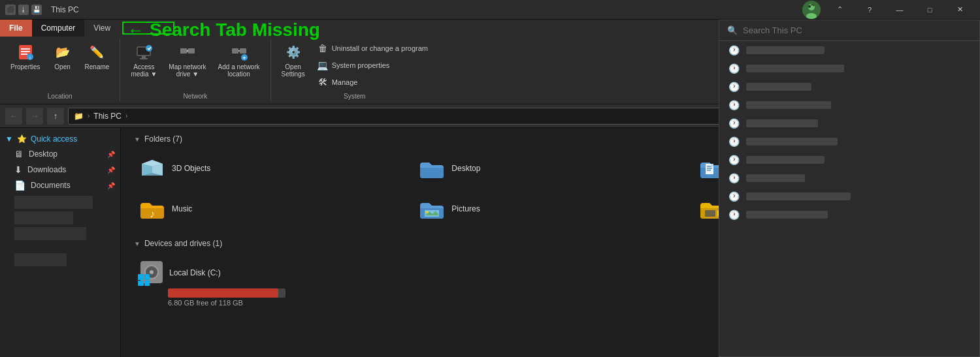 This screenshot has width=980, height=357. Describe the element at coordinates (734, 87) in the screenshot. I see `history-clock-icon-3: 🕐` at that location.